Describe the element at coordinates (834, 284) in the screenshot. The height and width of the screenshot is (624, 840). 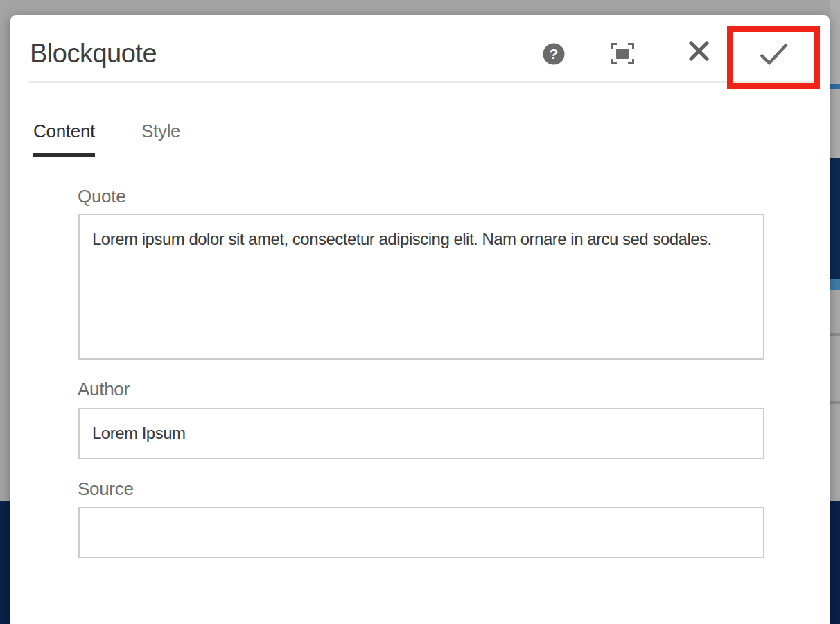
I see `background-steel-strip` at that location.